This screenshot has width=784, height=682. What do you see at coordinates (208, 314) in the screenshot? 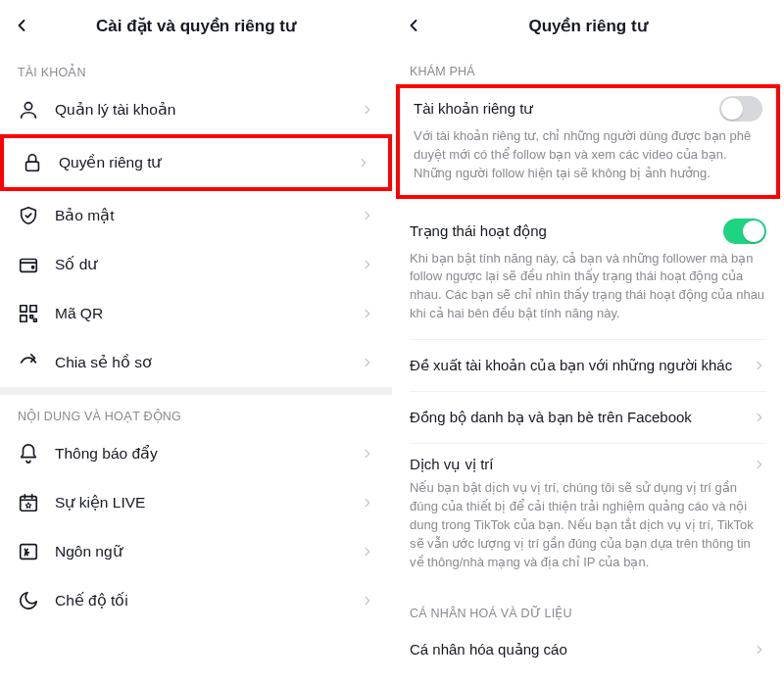
I see `row-label: Mã QR` at bounding box center [208, 314].